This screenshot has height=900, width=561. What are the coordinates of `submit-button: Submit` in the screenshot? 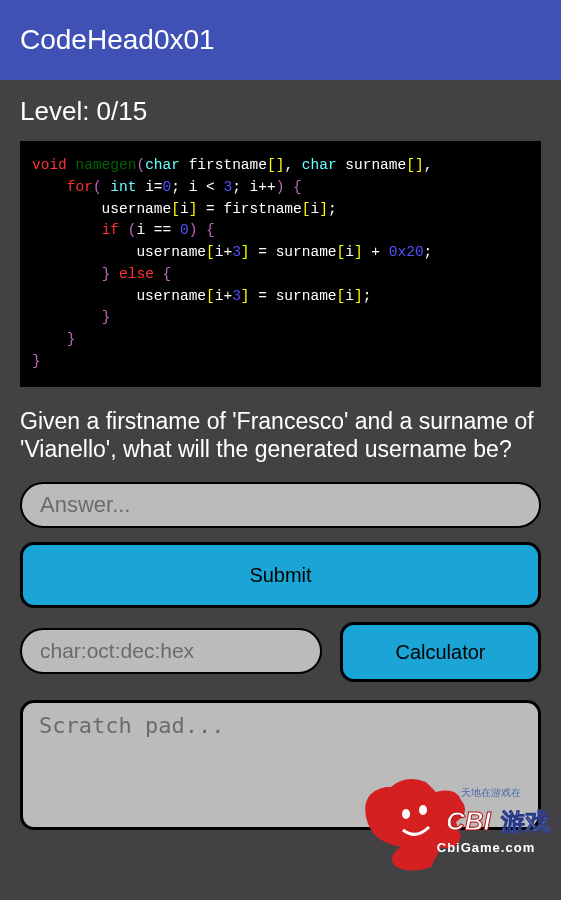 It's located at (280, 575).